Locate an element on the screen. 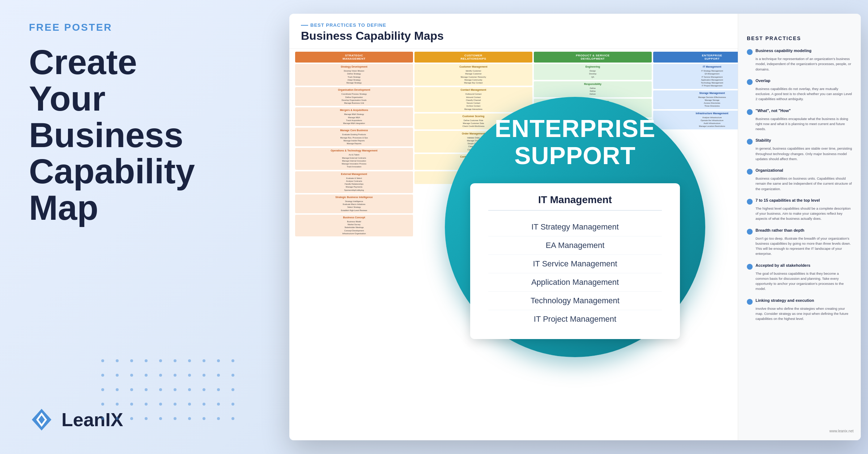 The image size is (868, 454). poster-main-title: Business Capability Maps is located at coordinates (373, 36).